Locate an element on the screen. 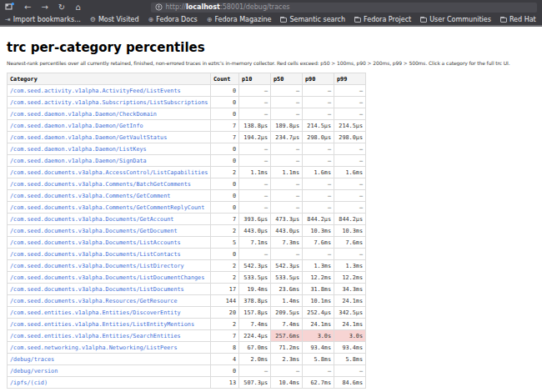  category-link: /com.seed.documents.v3alpha.AccessContro… is located at coordinates (108, 173).